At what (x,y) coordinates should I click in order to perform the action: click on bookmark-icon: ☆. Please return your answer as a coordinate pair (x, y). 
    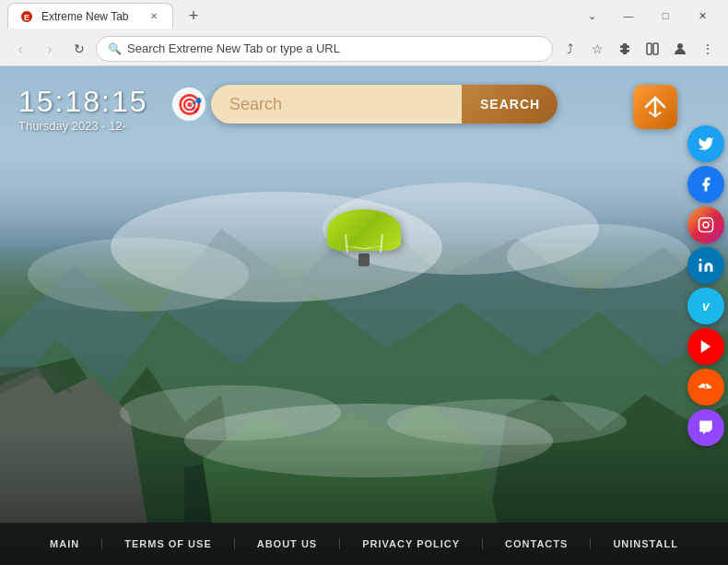
    Looking at the image, I should click on (597, 49).